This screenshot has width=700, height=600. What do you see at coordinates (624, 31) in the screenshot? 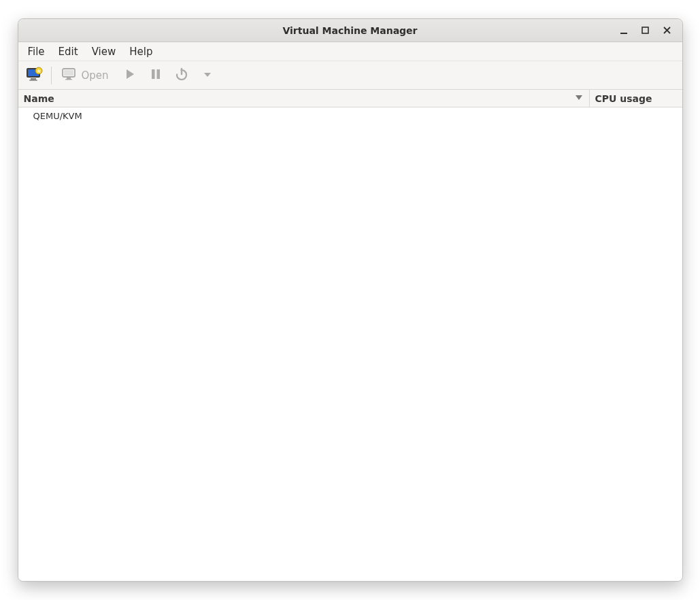
I see `minimize-button` at bounding box center [624, 31].